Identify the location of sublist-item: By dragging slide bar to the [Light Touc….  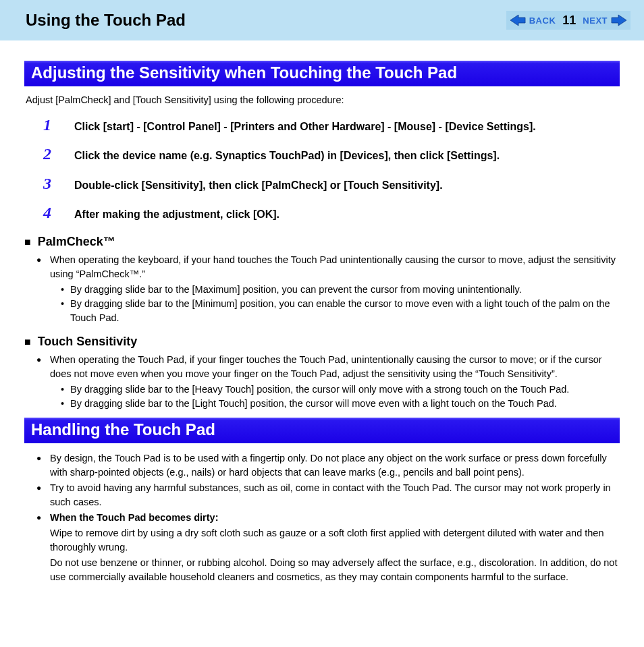
(340, 403).